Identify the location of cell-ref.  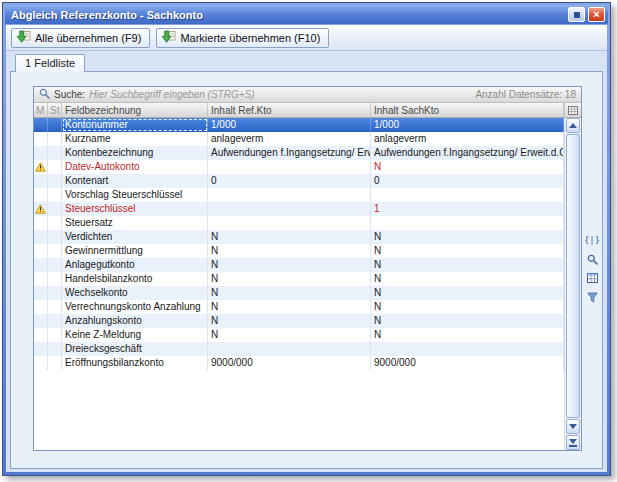
(290, 195).